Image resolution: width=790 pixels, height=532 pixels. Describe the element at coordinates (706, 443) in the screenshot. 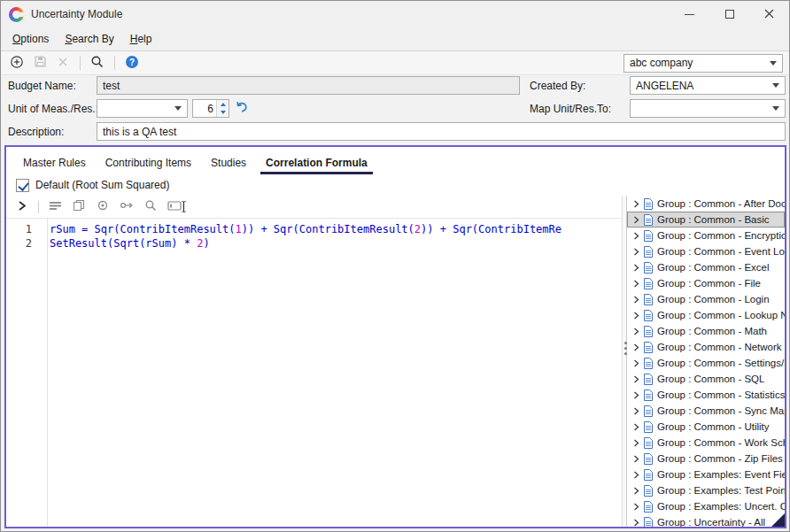

I see `group-list-item: Group : Common - Work Sched` at that location.